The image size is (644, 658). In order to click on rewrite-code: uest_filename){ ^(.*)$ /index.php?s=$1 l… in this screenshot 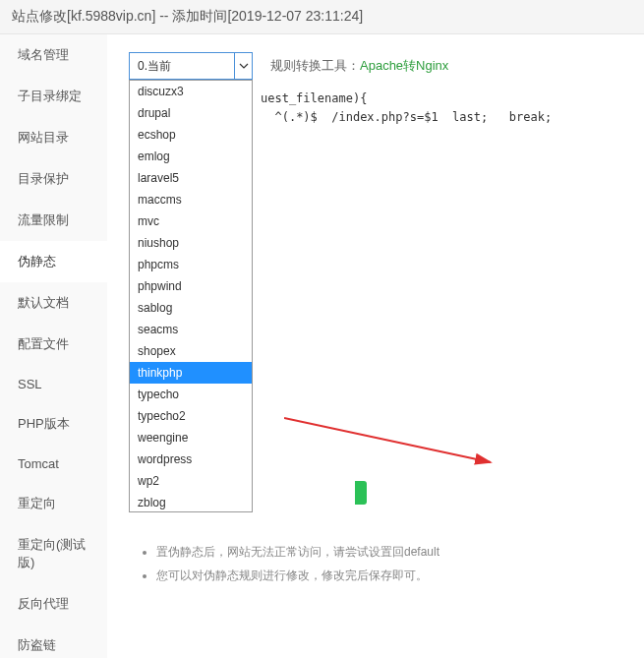, I will do `click(441, 108)`.